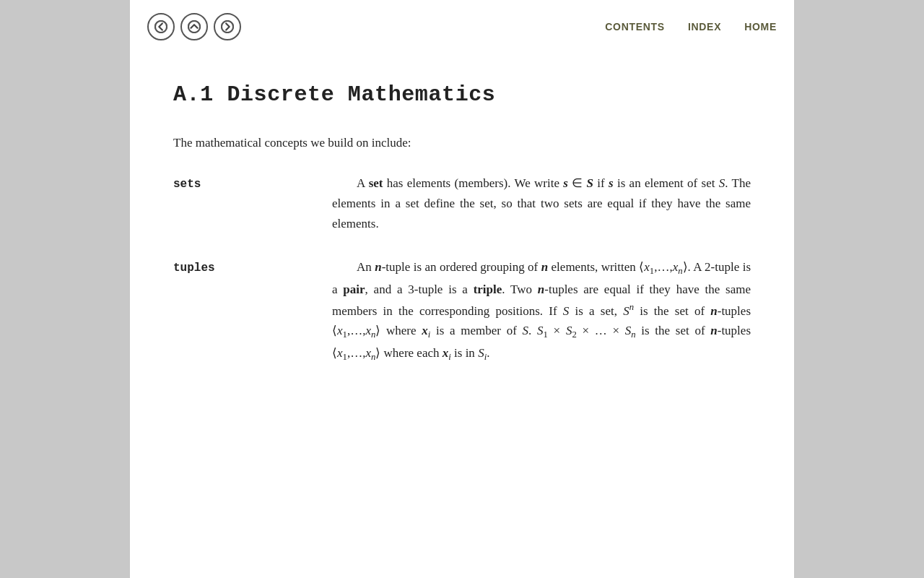 The image size is (924, 578). Describe the element at coordinates (520, 322) in the screenshot. I see `body-tuples: An n-tuple is an ordered grouping of n e…` at that location.